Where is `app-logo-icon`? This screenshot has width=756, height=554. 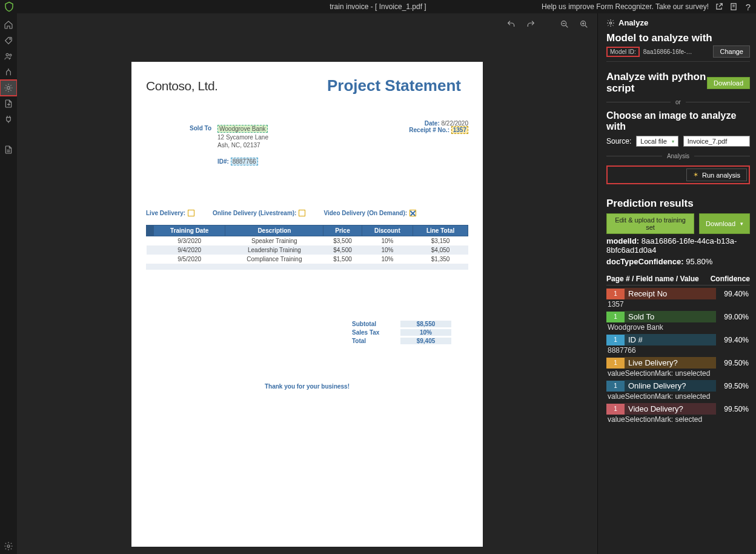 app-logo-icon is located at coordinates (9, 7).